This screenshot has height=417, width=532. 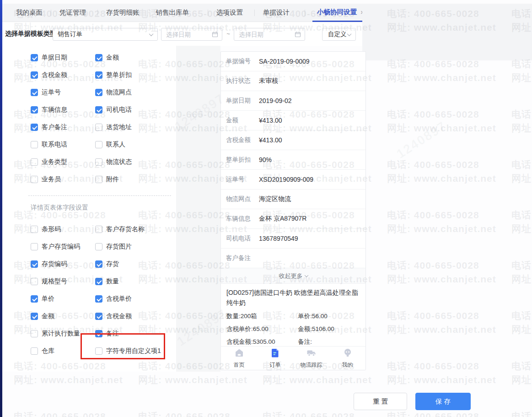 I want to click on field-checkbox-item: 存货, so click(x=137, y=264).